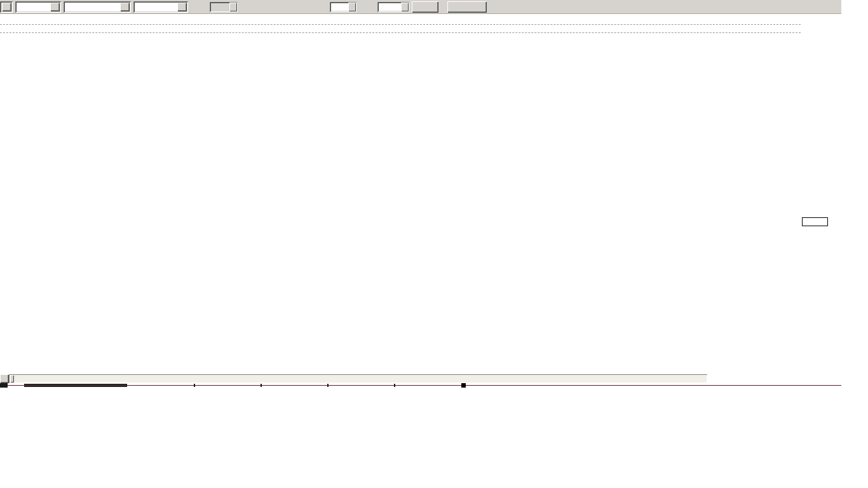 This screenshot has height=488, width=868. What do you see at coordinates (161, 7) in the screenshot?
I see `contract-month-select` at bounding box center [161, 7].